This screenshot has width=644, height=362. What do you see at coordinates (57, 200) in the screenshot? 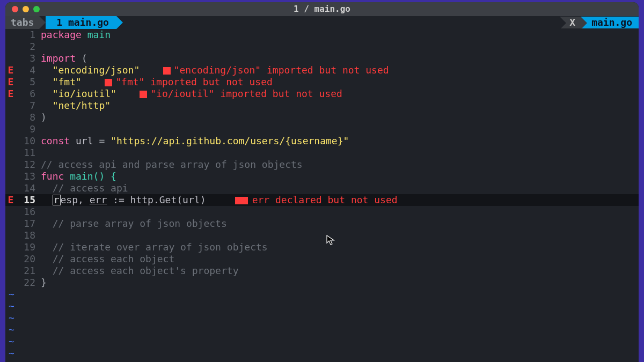
I see `cursor: r` at bounding box center [57, 200].